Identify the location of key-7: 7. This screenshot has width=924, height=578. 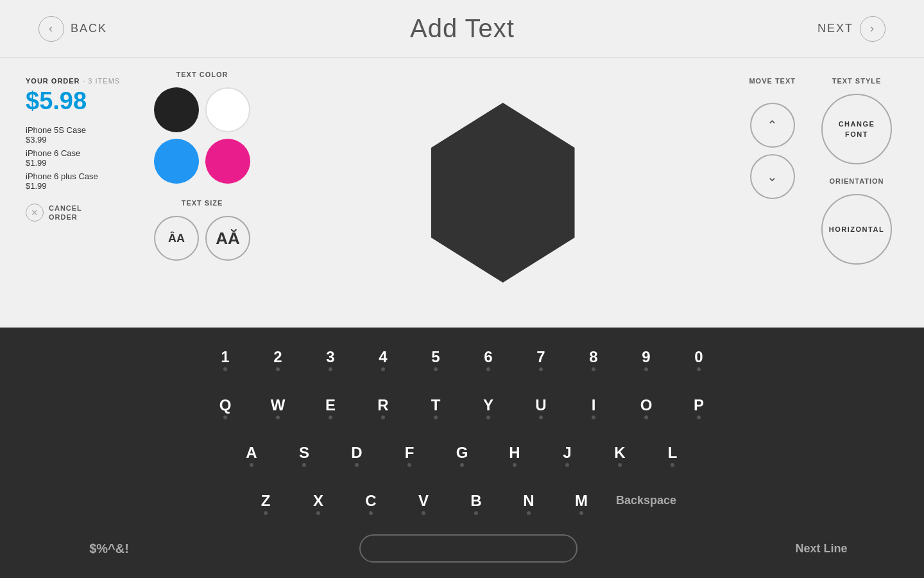
(541, 357).